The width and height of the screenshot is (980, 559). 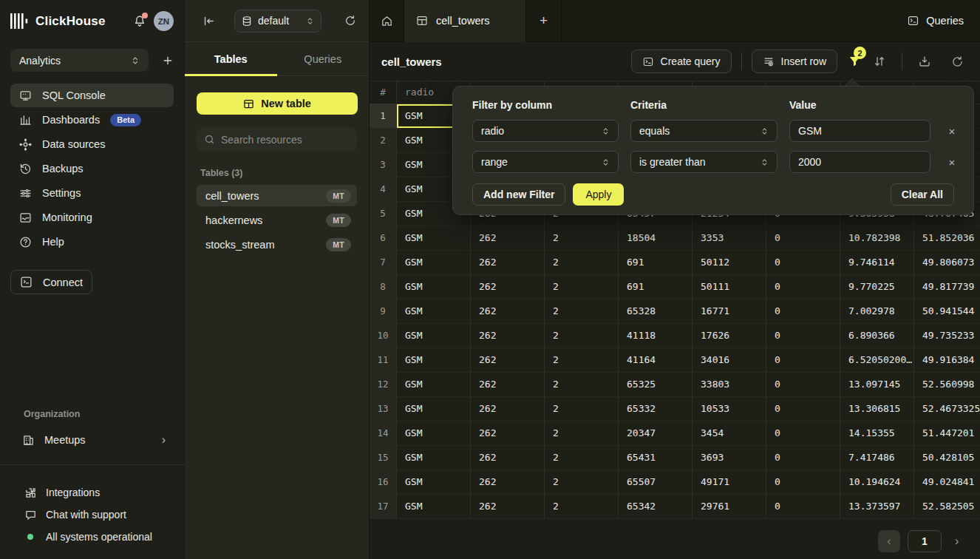 What do you see at coordinates (383, 458) in the screenshot?
I see `row-number: 15` at bounding box center [383, 458].